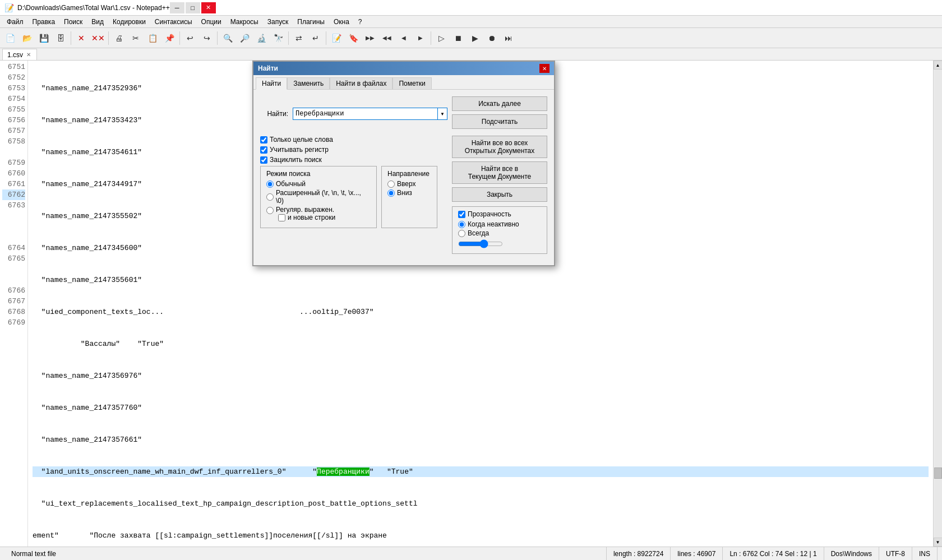 The height and width of the screenshot is (560, 942). I want to click on tb-wrap: ↵, so click(316, 38).